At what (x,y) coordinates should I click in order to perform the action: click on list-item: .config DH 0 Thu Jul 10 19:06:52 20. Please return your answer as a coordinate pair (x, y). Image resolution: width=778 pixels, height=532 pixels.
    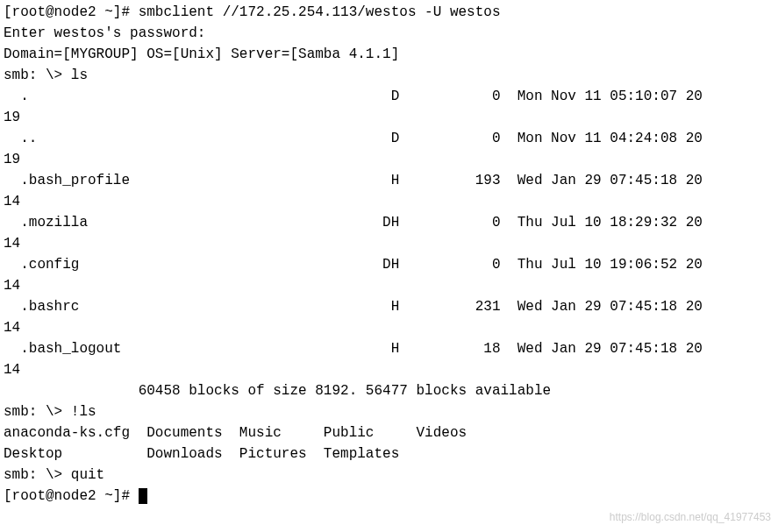
    Looking at the image, I should click on (389, 265).